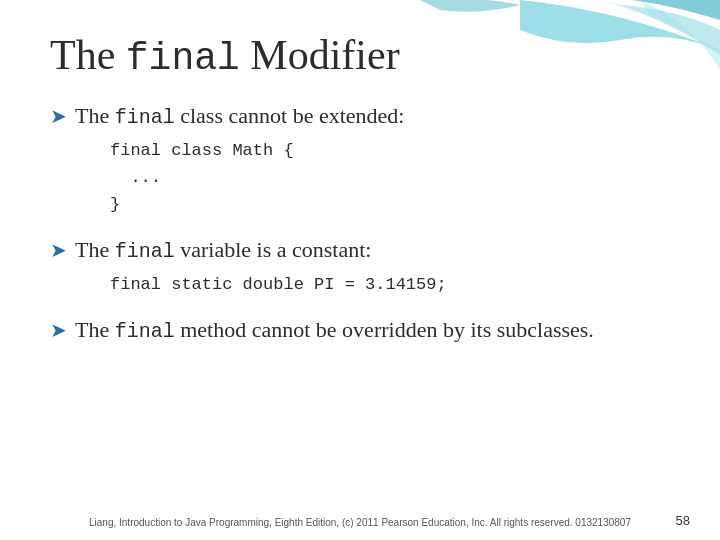 The height and width of the screenshot is (540, 720). I want to click on title-suffix: Modifier, so click(320, 55).